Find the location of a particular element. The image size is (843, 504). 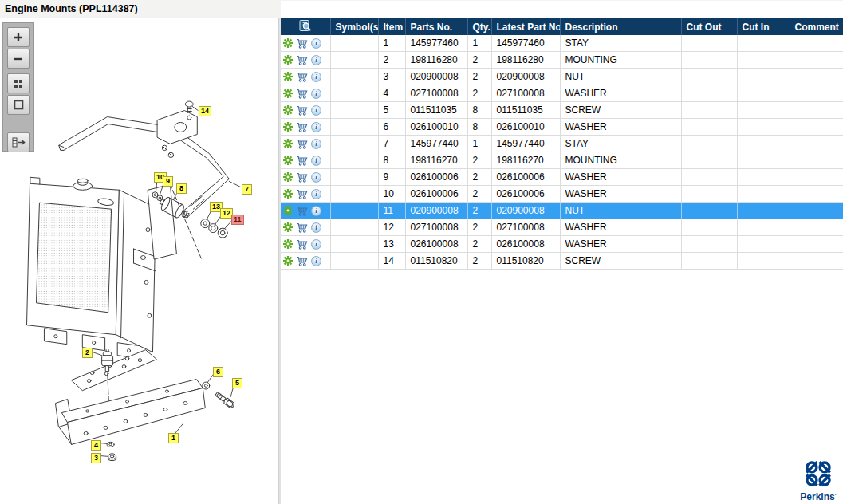

table-row: 8 198116270 2 198116270 MOUNTING is located at coordinates (561, 161).